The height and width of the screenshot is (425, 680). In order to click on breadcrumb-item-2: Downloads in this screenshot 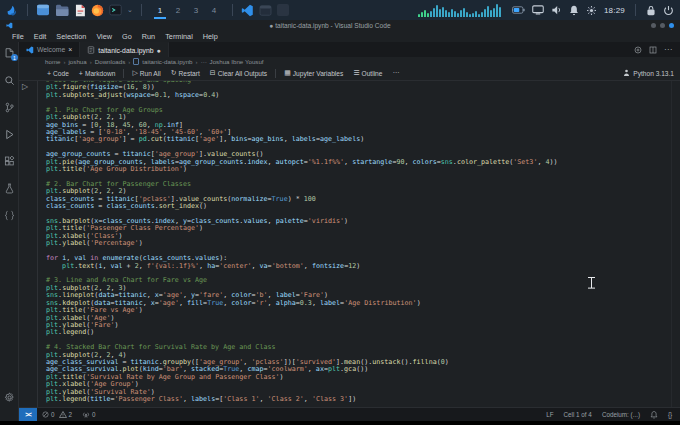, I will do `click(110, 62)`.